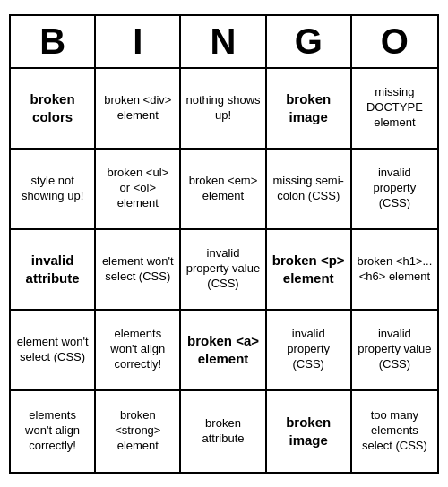  Describe the element at coordinates (54, 270) in the screenshot. I see `bingo-cell-10: invalid attribute` at that location.